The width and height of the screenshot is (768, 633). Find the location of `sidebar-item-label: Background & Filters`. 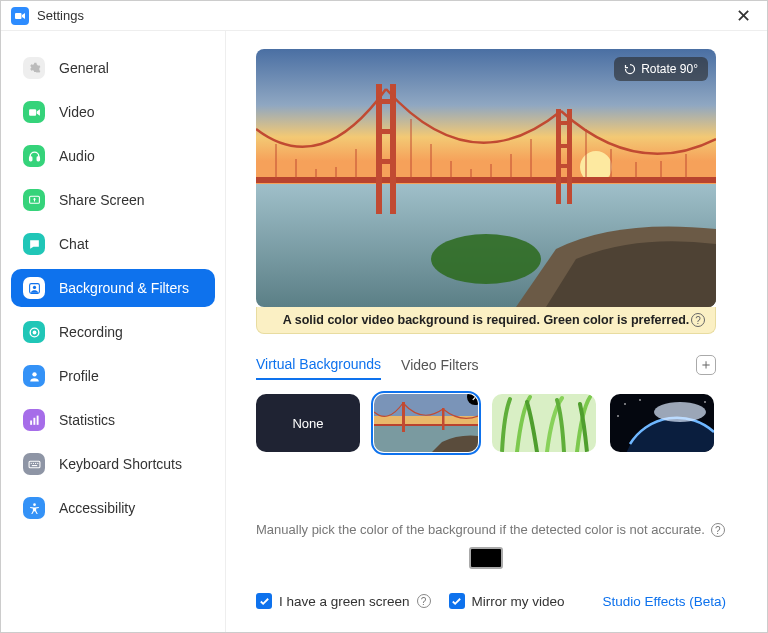

sidebar-item-label: Background & Filters is located at coordinates (124, 288).